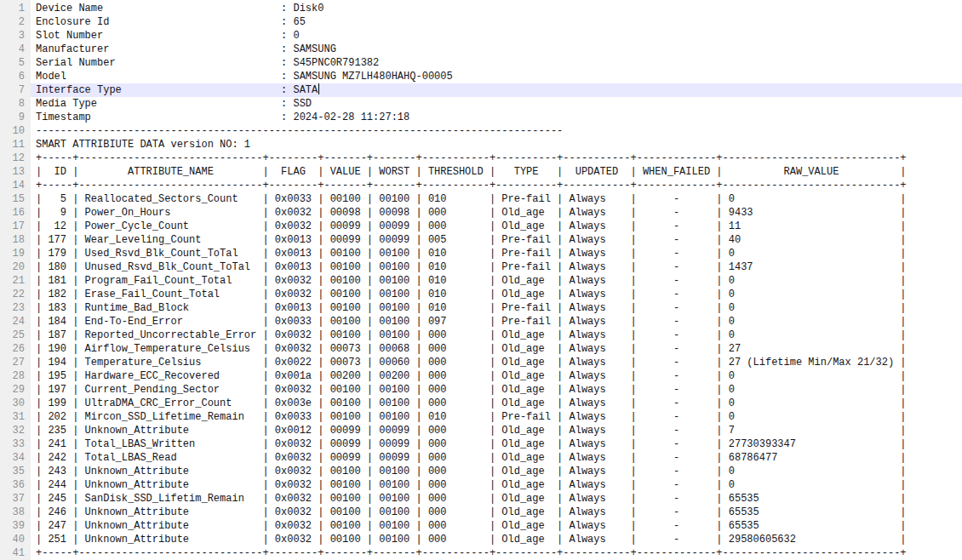  Describe the element at coordinates (318, 89) in the screenshot. I see `text-cursor` at that location.